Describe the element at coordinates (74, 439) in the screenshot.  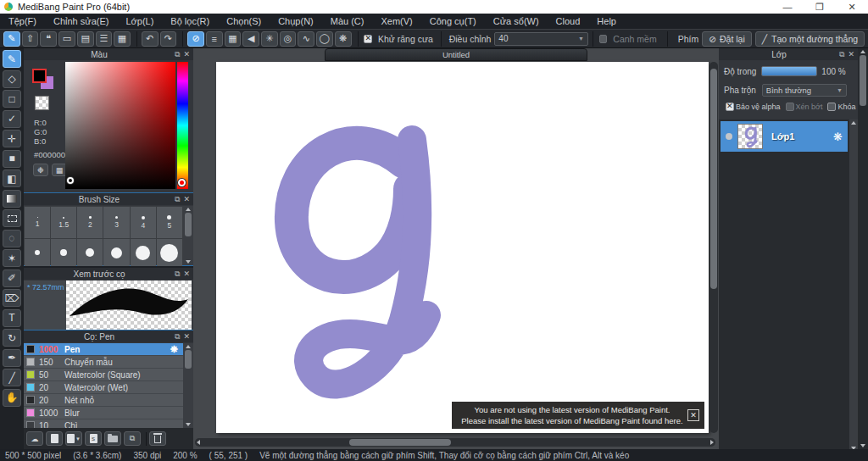
I see `add-brush-menu-icon: ▼` at that location.